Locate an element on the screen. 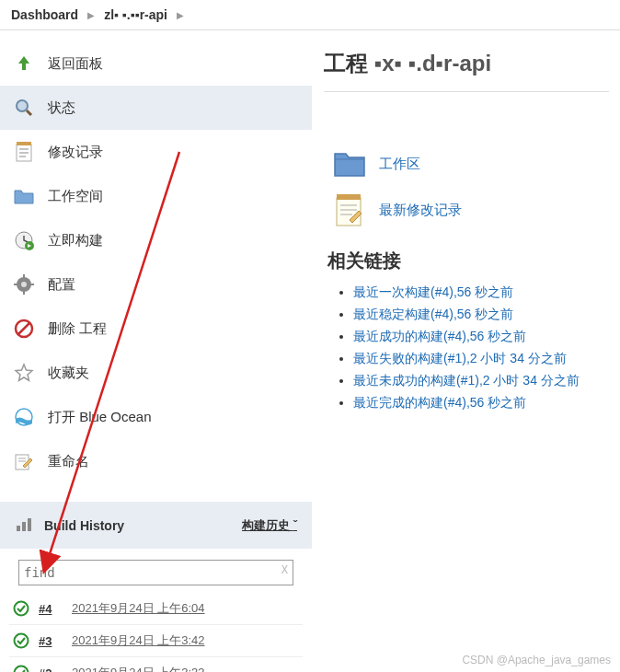 The image size is (620, 672). related-link-item: 最近失败的构建(#1),2 小时 34 分之前 is located at coordinates (481, 359).